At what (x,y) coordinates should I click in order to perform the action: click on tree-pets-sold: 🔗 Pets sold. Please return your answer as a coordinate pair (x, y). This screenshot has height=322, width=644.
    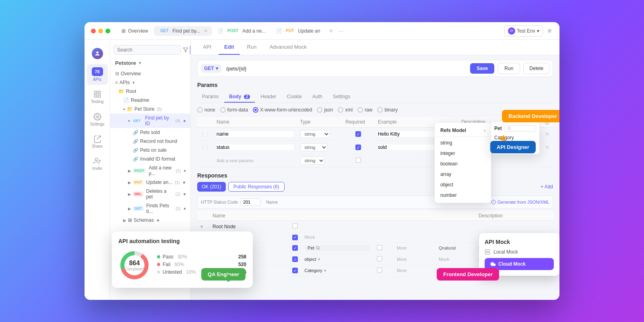
    Looking at the image, I should click on (151, 132).